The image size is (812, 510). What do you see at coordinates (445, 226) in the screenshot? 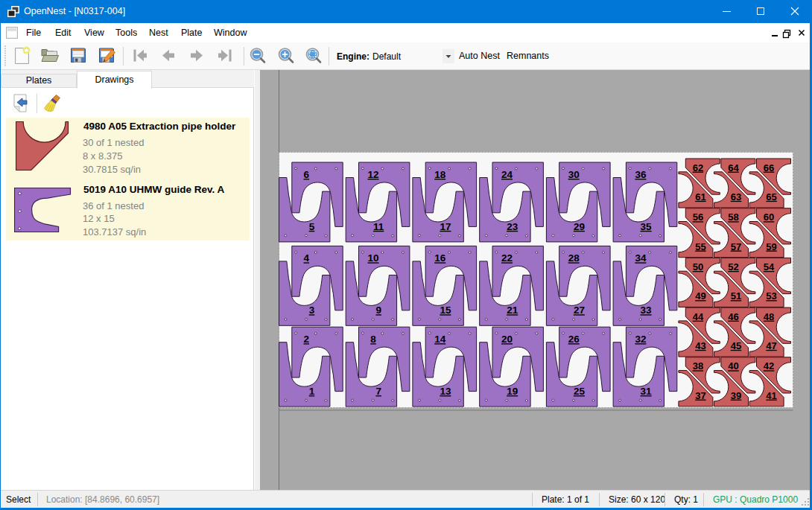
I see `svg-text: 17` at bounding box center [445, 226].